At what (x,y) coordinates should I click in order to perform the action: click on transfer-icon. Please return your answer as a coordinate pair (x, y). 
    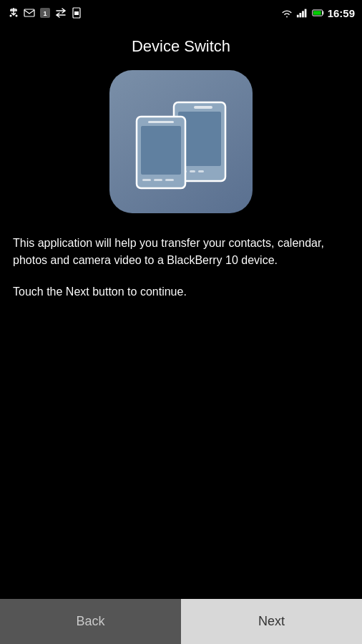
    Looking at the image, I should click on (61, 13).